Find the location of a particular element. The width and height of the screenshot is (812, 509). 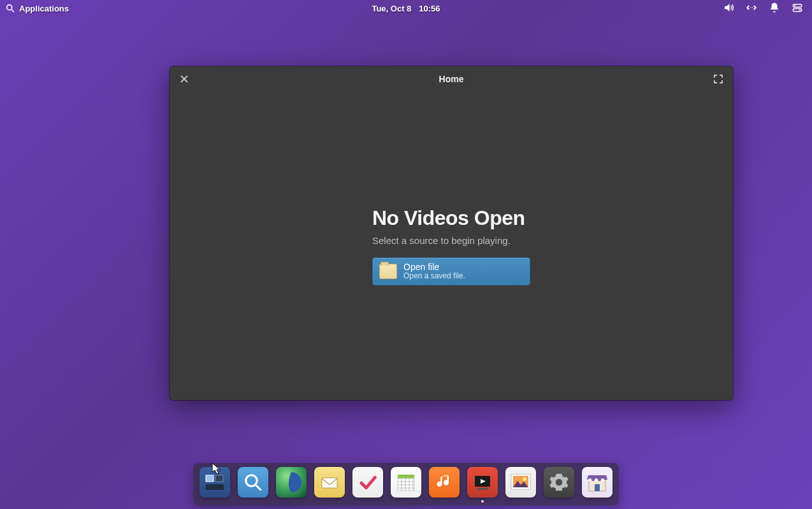

session-indicator is located at coordinates (797, 9).